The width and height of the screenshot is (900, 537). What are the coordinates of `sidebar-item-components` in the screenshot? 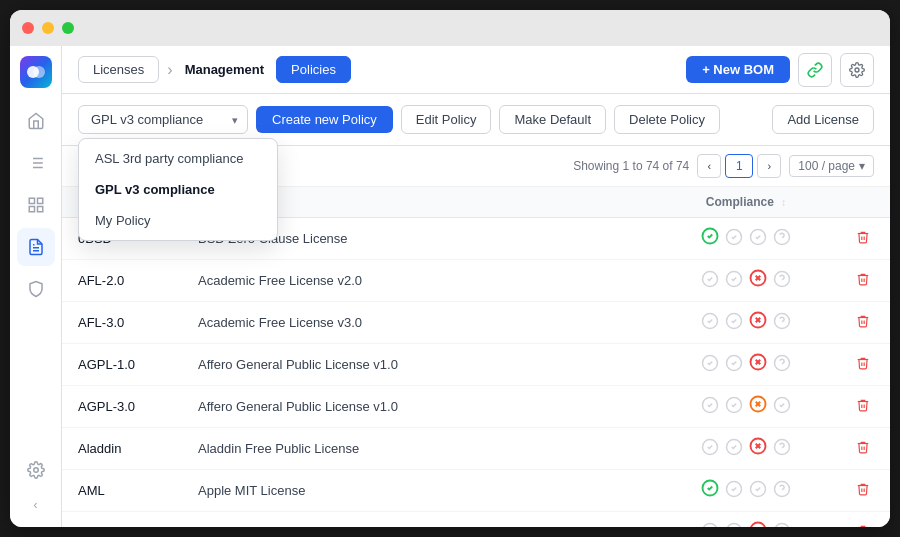 It's located at (36, 205).